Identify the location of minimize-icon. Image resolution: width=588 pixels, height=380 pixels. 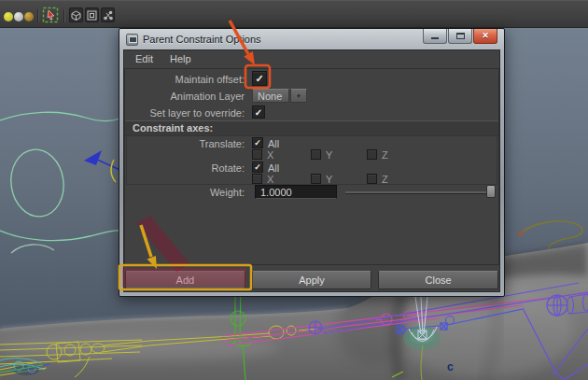
(435, 38).